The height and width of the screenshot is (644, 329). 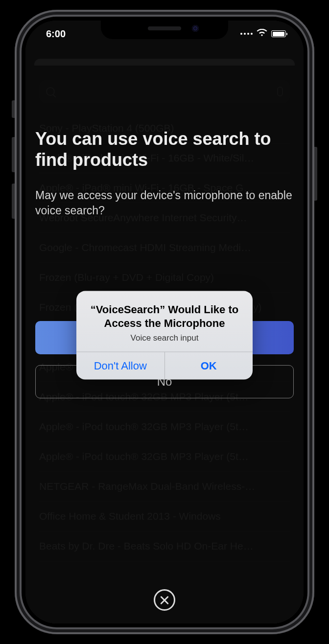 I want to click on close-icon, so click(x=164, y=600).